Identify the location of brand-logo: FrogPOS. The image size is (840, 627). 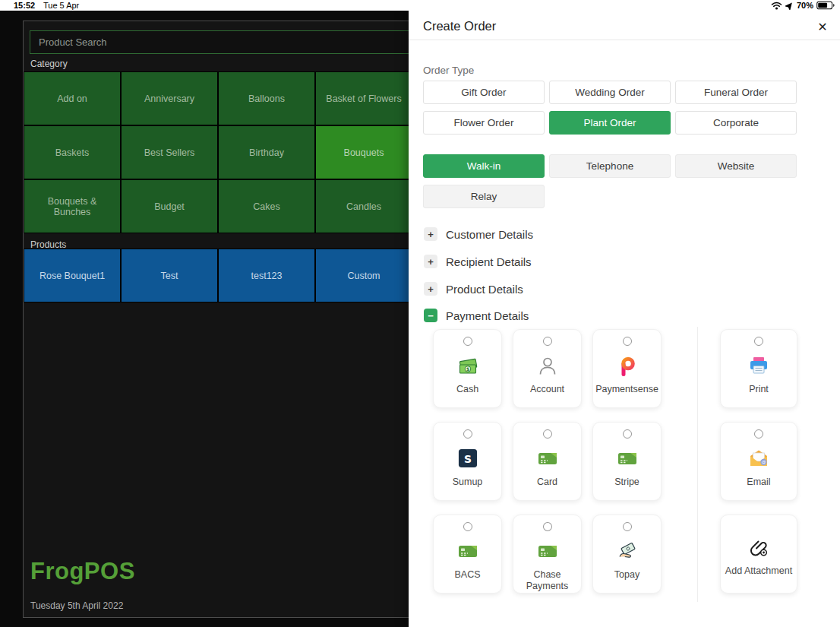
(83, 572).